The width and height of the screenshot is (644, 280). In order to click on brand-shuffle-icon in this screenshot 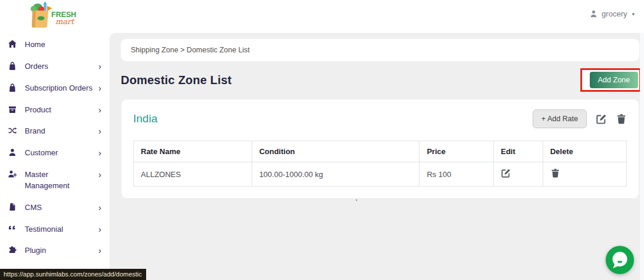, I will do `click(12, 131)`.